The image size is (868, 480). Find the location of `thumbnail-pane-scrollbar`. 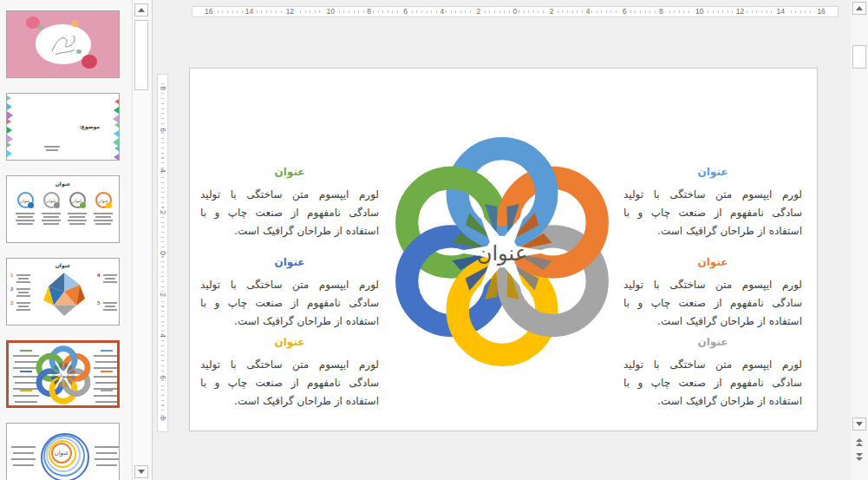

thumbnail-pane-scrollbar is located at coordinates (140, 240).